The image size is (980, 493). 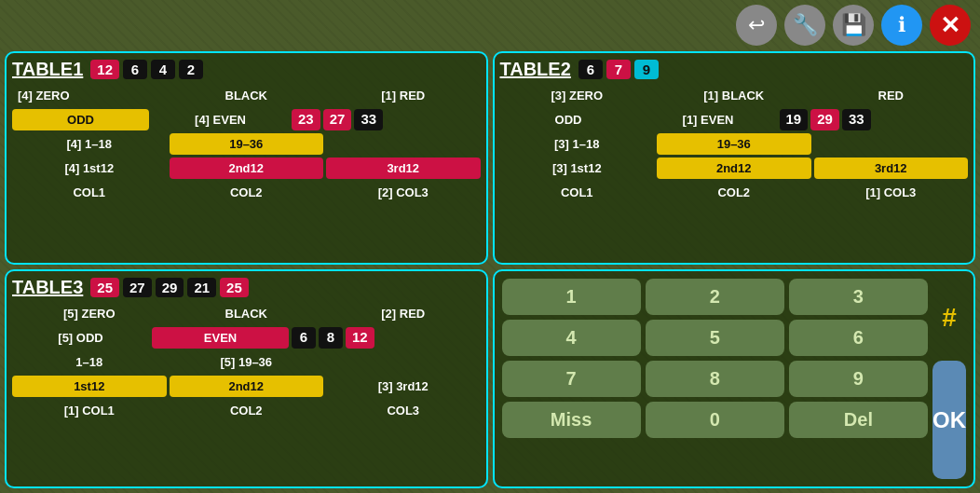 What do you see at coordinates (246, 192) in the screenshot?
I see `table1-row-4: COL1 COL2 [2] COL3` at bounding box center [246, 192].